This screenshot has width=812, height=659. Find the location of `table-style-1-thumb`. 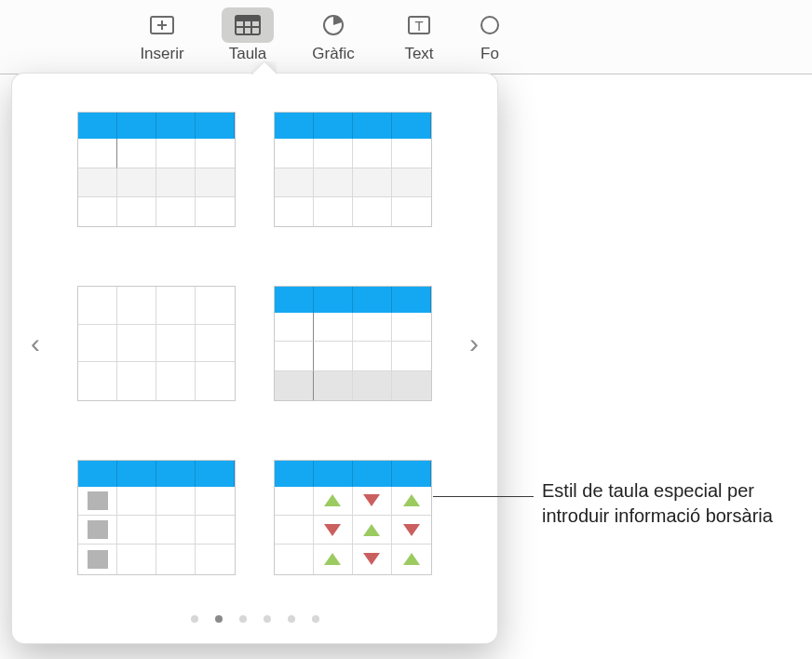

table-style-1-thumb is located at coordinates (156, 169).